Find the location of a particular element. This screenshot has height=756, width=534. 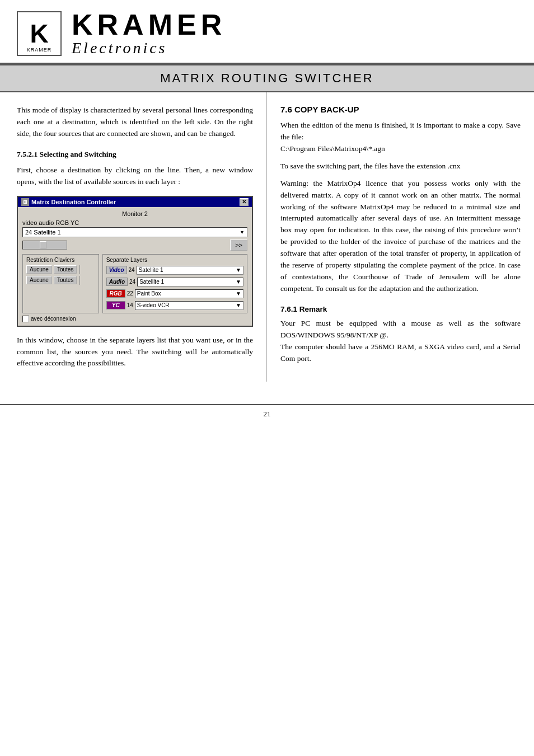

dialog-main-dropdown-value: 24 Satellite 1 is located at coordinates (43, 232).